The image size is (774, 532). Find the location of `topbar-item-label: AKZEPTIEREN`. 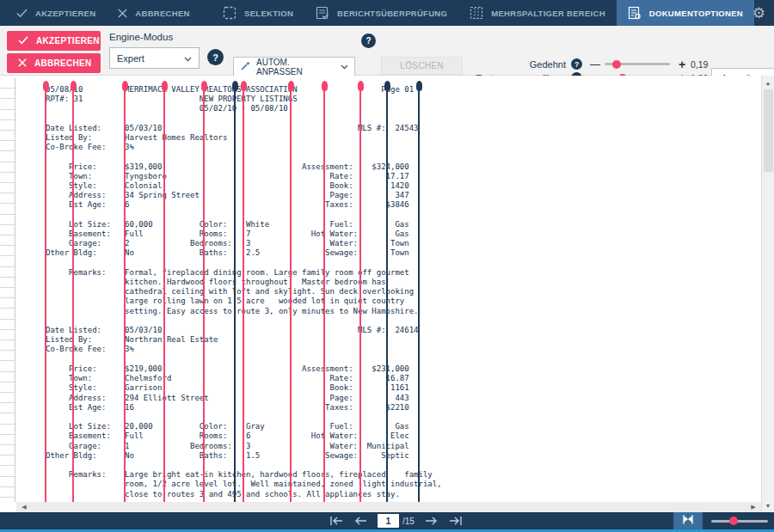

topbar-item-label: AKZEPTIEREN is located at coordinates (65, 14).